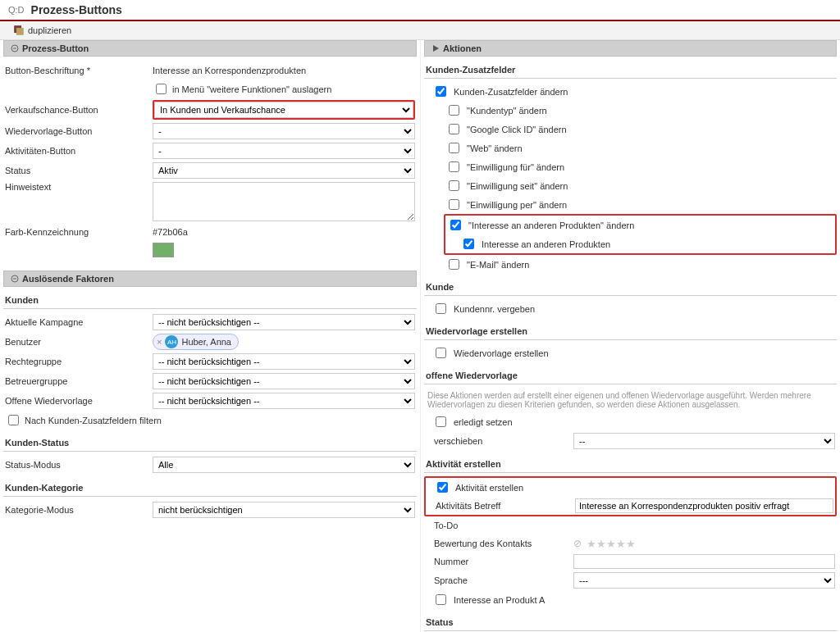 Image resolution: width=840 pixels, height=632 pixels. I want to click on checkbox-einw-per, so click(454, 205).